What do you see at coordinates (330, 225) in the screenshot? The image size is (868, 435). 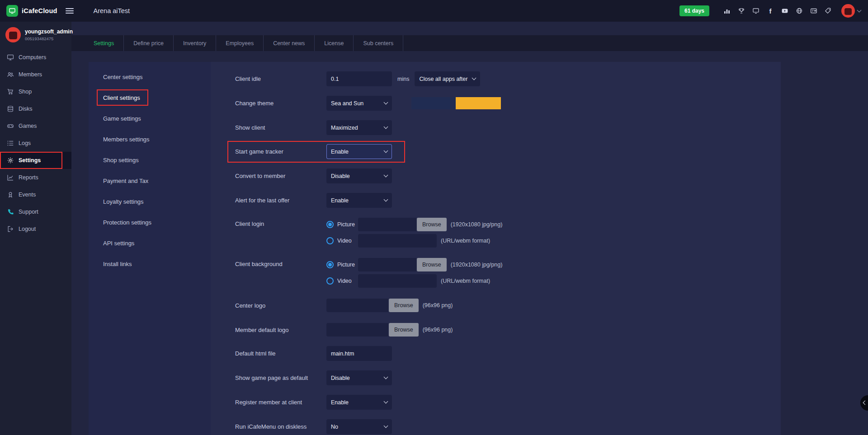 I see `client-login-picture-radio` at bounding box center [330, 225].